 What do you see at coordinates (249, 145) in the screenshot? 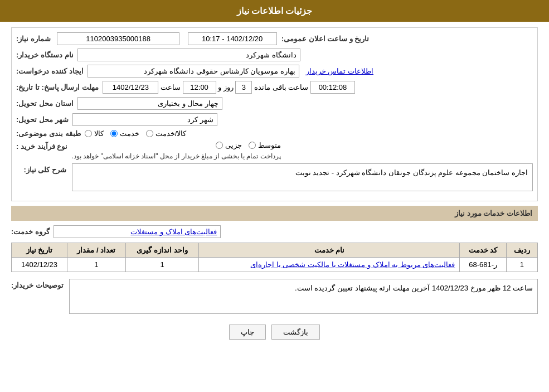
I see `process-radio-group: متوسط جزیی` at bounding box center [249, 145].